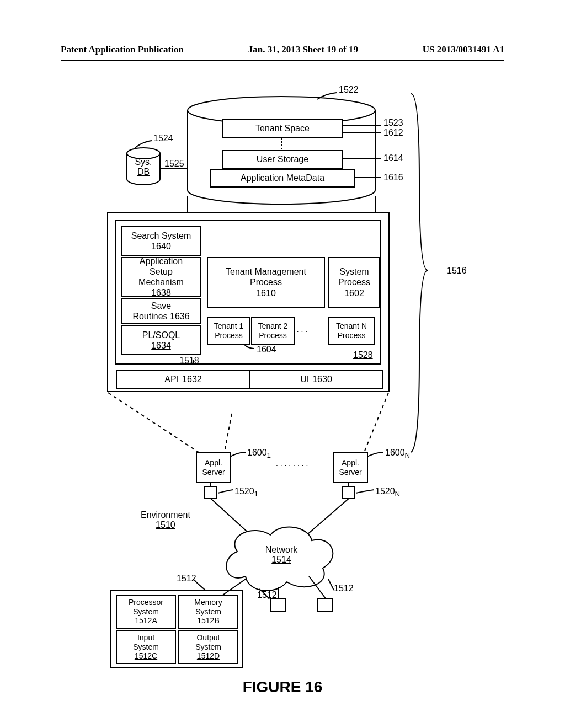  I want to click on tenant2-label: Tenant 2 Process, so click(273, 331).